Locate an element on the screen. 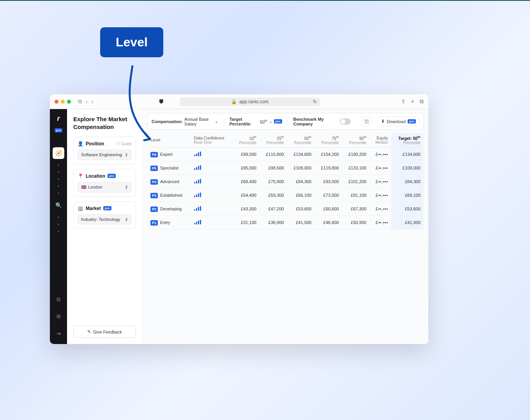 The width and height of the screenshot is (530, 420). table-row: P4Advanced £68,400 £75,900 £84,300 £93,5… is located at coordinates (285, 182).